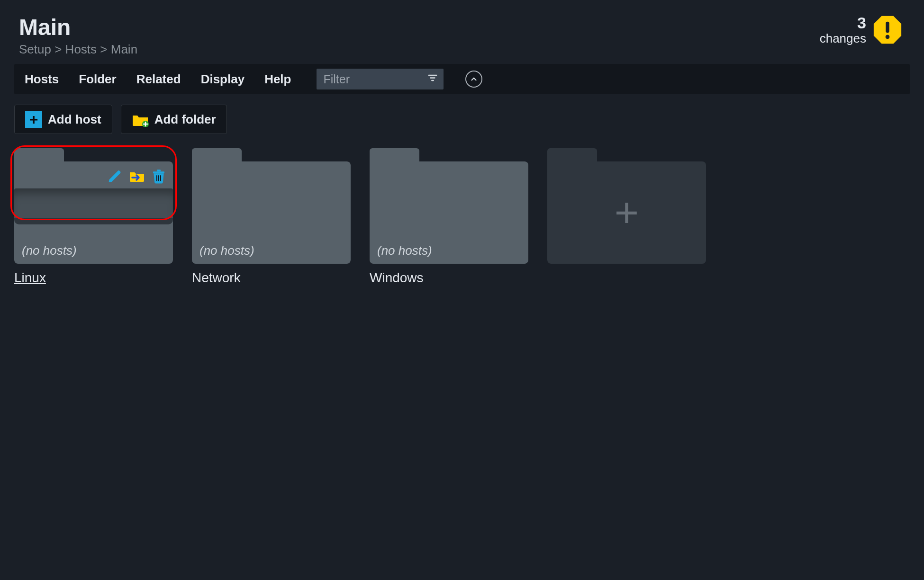 This screenshot has height=580, width=924. What do you see at coordinates (75, 119) in the screenshot?
I see `add-host-label: Add host` at bounding box center [75, 119].